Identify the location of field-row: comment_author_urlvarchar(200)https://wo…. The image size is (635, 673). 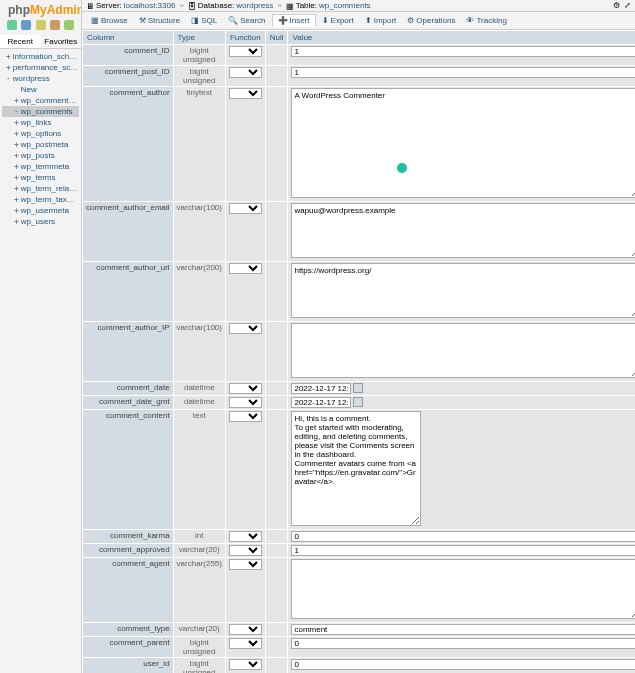
(360, 292).